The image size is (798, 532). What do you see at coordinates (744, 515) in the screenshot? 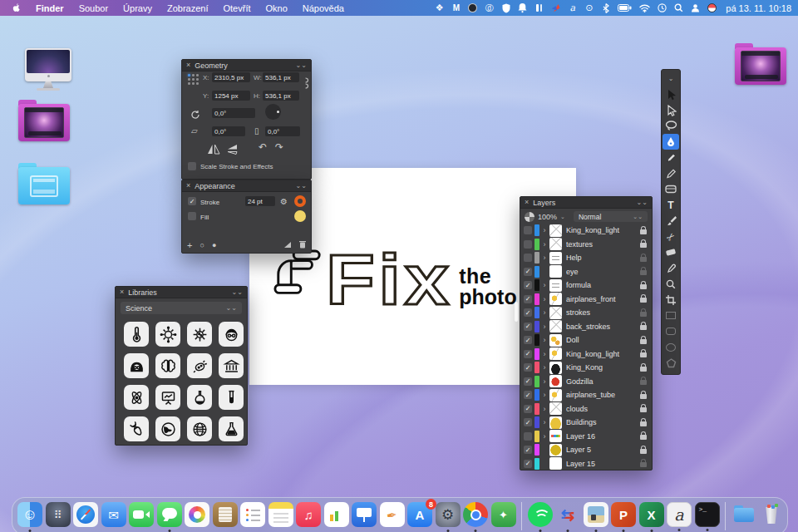
I see `dock-app-downloads-folder` at bounding box center [744, 515].